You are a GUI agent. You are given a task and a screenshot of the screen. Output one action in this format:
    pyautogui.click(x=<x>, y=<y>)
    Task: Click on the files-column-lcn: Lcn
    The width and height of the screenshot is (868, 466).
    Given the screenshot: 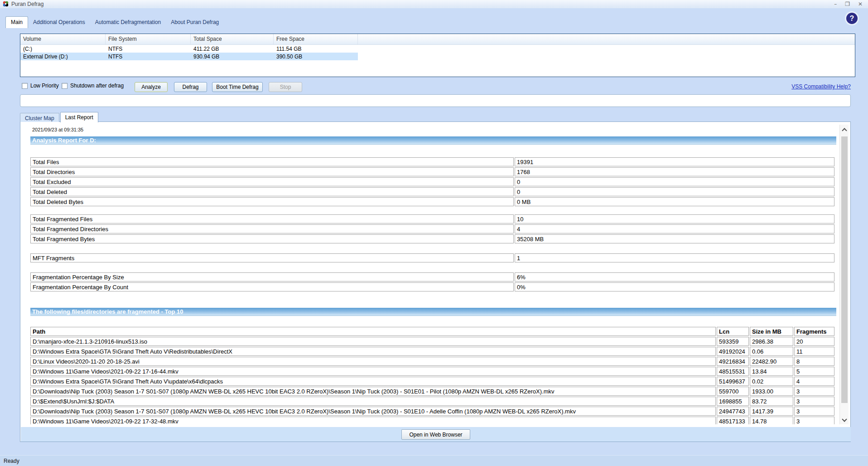 What is the action you would take?
    pyautogui.click(x=733, y=331)
    